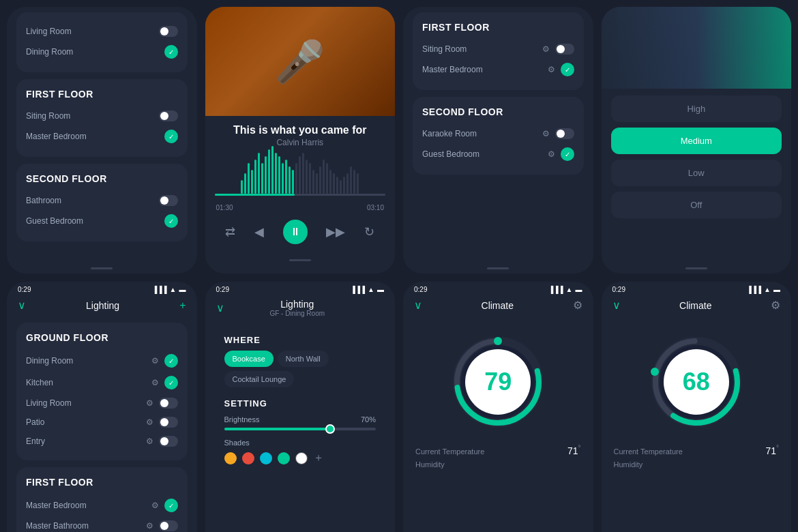 Image resolution: width=798 pixels, height=532 pixels. I want to click on scroll-indicator-music, so click(300, 259).